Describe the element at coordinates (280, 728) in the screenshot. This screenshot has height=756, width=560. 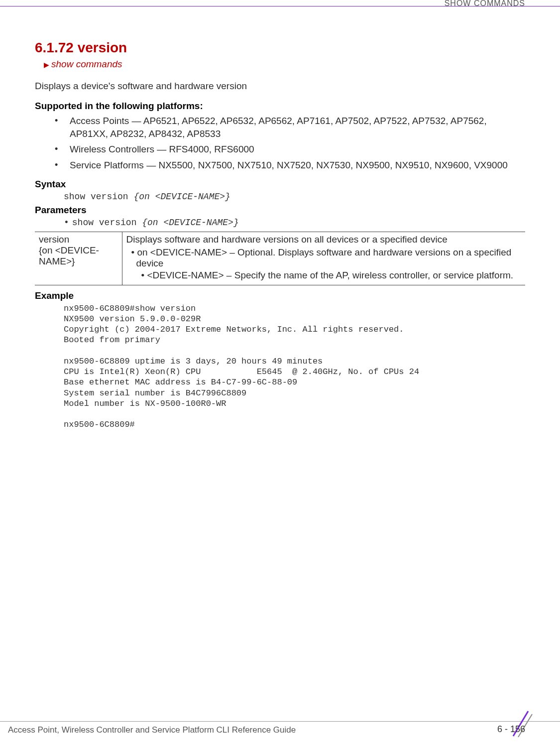
I see `page-footer: Access Point, Wireless Controller and Se…` at that location.